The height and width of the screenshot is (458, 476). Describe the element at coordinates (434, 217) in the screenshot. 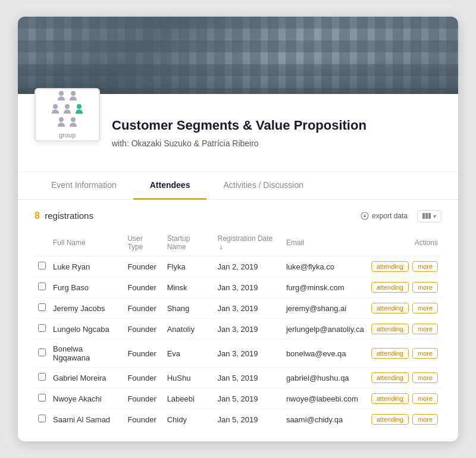

I see `chevron-down-icon: ▾` at that location.